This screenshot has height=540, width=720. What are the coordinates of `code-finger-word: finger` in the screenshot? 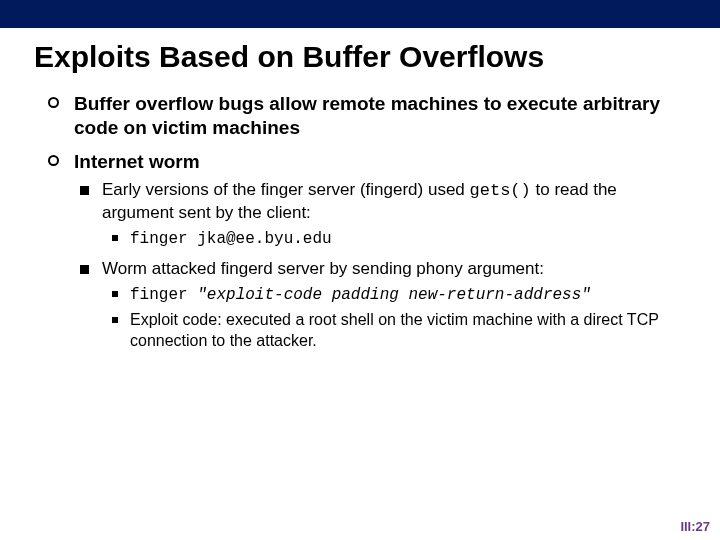 It's located at (164, 295).